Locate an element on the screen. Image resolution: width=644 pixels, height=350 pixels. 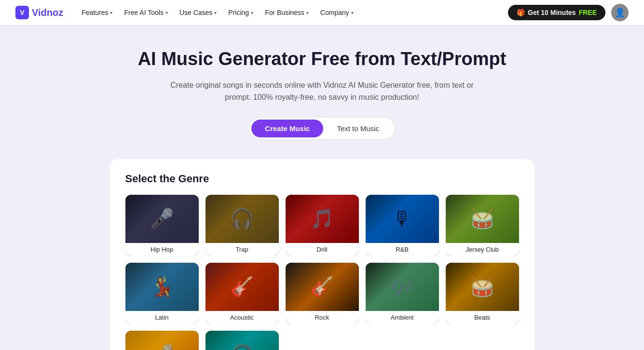
genre-image-latin: 💃 is located at coordinates (162, 287).